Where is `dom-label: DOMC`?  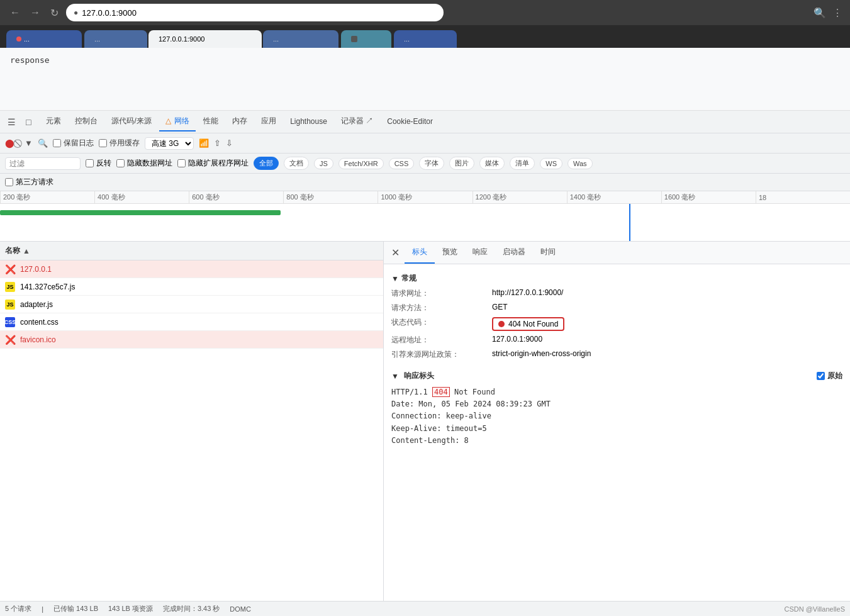
dom-label: DOMC is located at coordinates (240, 609).